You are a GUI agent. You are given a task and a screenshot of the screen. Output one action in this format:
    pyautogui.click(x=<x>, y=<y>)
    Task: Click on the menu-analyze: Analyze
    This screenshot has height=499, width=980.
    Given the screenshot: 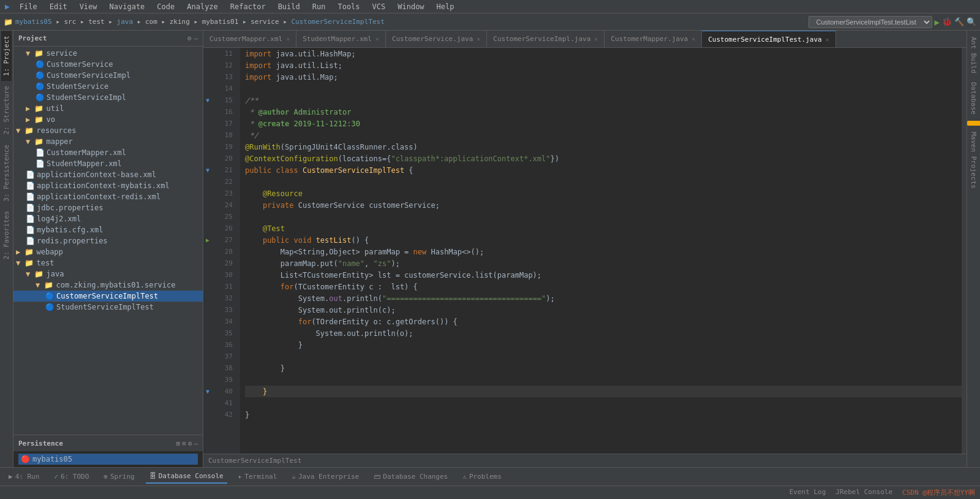 What is the action you would take?
    pyautogui.click(x=202, y=7)
    